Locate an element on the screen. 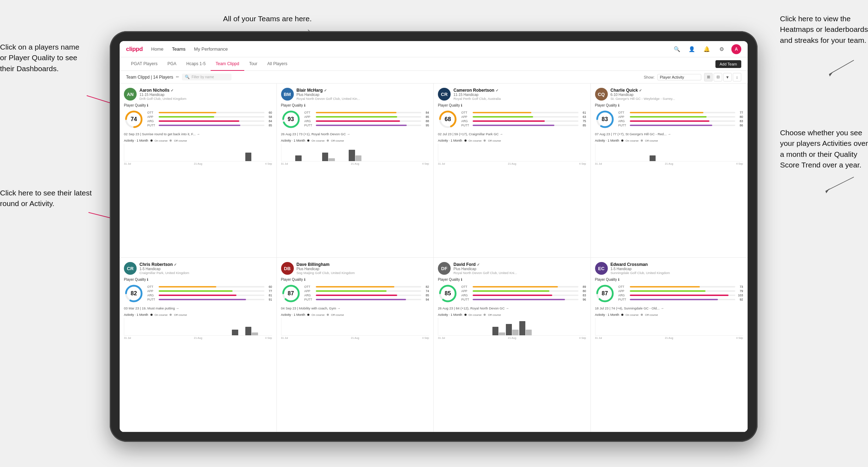 This screenshot has height=467, width=868. tab-pga: PGA is located at coordinates (172, 64).